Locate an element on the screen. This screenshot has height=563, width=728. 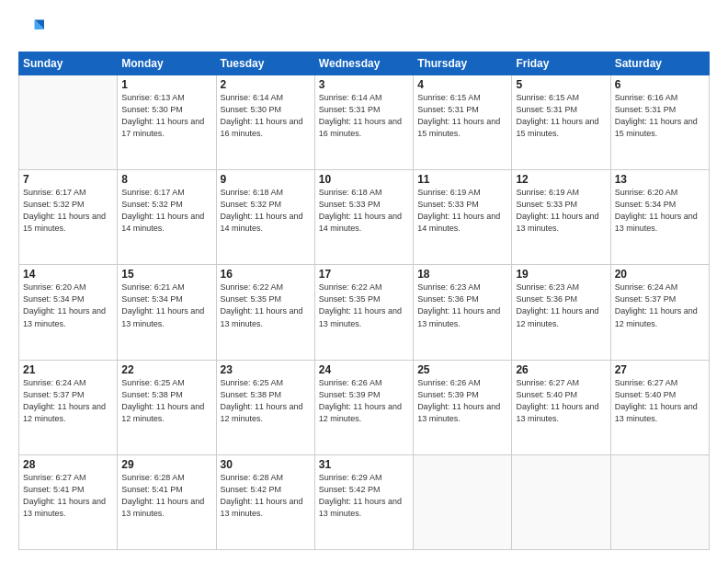
calendar-cell: 13Sunrise: 6:20 AMSunset: 5:34 PMDayligh… is located at coordinates (660, 217).